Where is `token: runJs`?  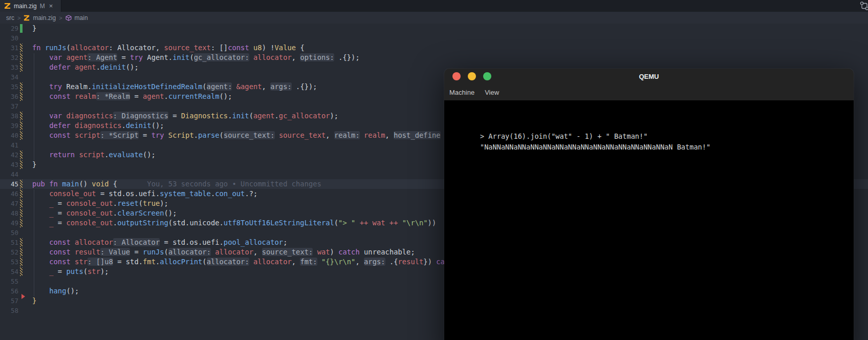 token: runJs is located at coordinates (154, 252).